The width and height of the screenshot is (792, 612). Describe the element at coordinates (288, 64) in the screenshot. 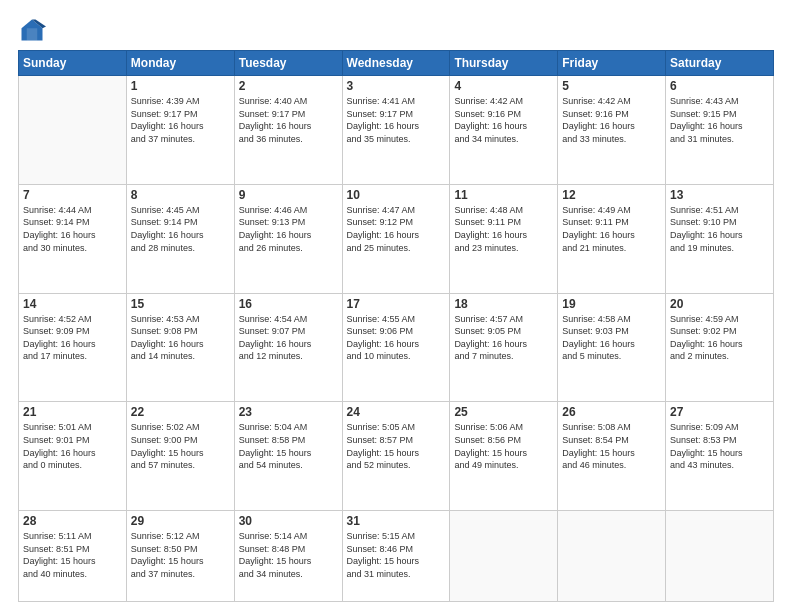

I see `day-header-tuesday: Tuesday` at that location.